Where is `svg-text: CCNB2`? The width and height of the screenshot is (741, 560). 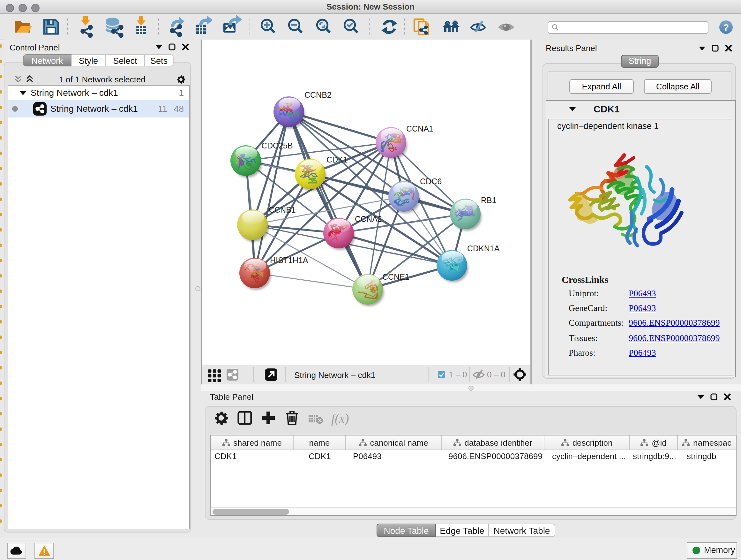
svg-text: CCNB2 is located at coordinates (318, 95).